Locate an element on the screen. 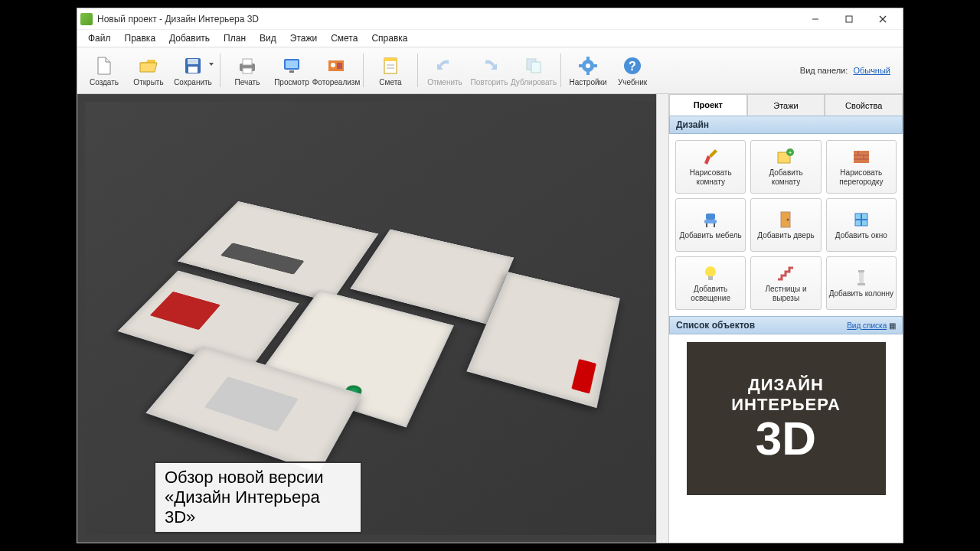 This screenshot has height=551, width=980. monitor-icon is located at coordinates (292, 66).